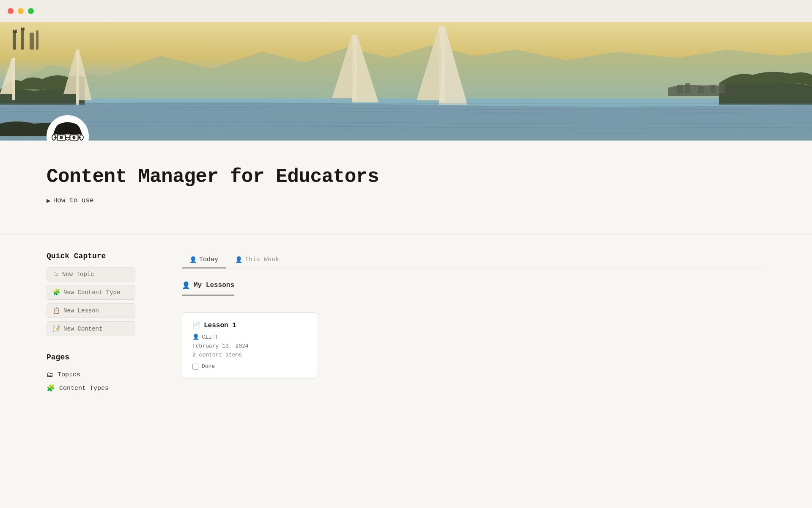 Image resolution: width=812 pixels, height=508 pixels. I want to click on how-to-use-toggle: ▶ How to use, so click(296, 201).